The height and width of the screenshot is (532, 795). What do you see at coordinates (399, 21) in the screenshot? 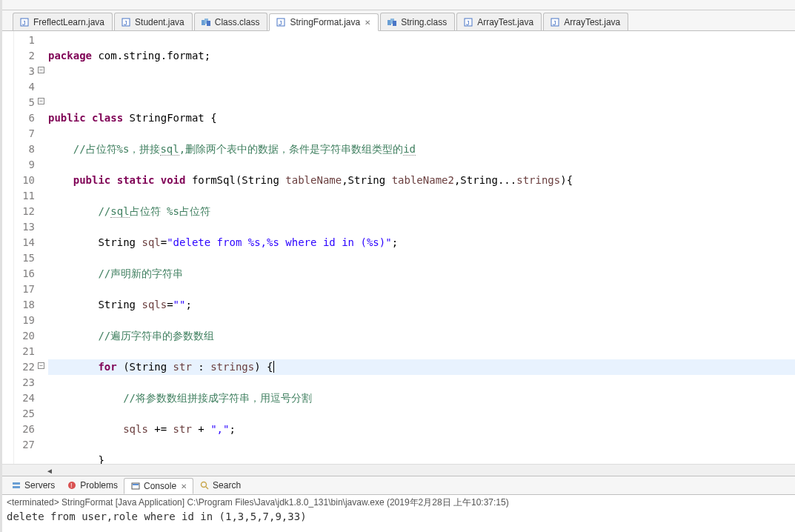
I see `editor-tab-bar: J FreflectLearn.java J Student.java Clas…` at bounding box center [399, 21].